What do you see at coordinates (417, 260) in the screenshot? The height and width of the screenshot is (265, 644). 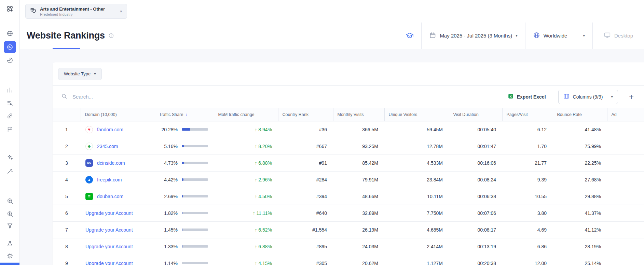 I see `unique-visitors-cell: 1.127M` at bounding box center [417, 260].